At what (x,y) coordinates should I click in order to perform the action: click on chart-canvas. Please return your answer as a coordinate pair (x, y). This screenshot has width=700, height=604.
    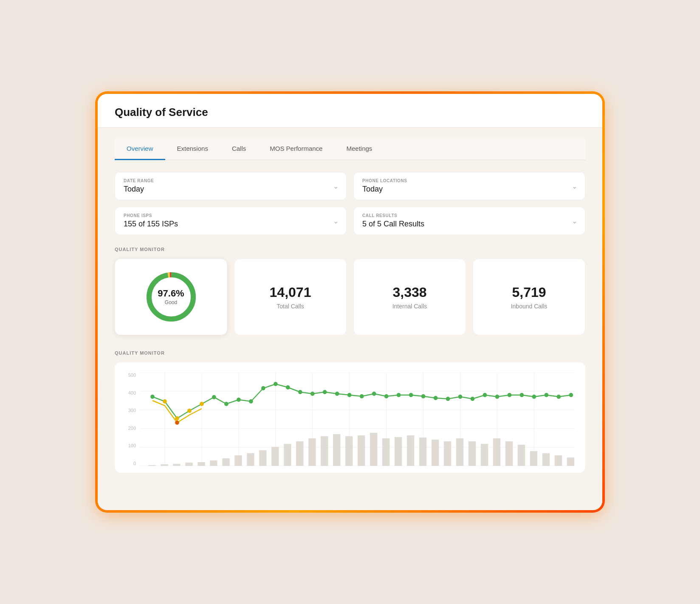
    Looking at the image, I should click on (358, 419).